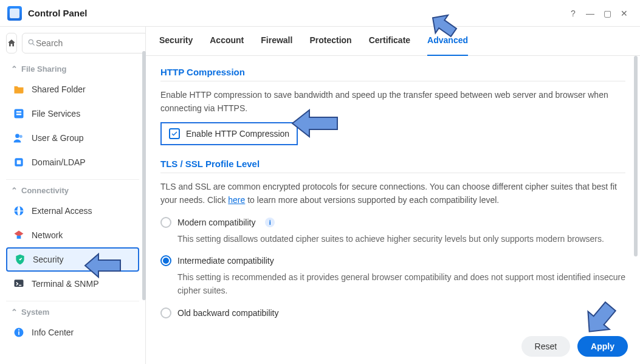 The height and width of the screenshot is (364, 640). Describe the element at coordinates (56, 114) in the screenshot. I see `sidebar-item-label: File Services` at that location.